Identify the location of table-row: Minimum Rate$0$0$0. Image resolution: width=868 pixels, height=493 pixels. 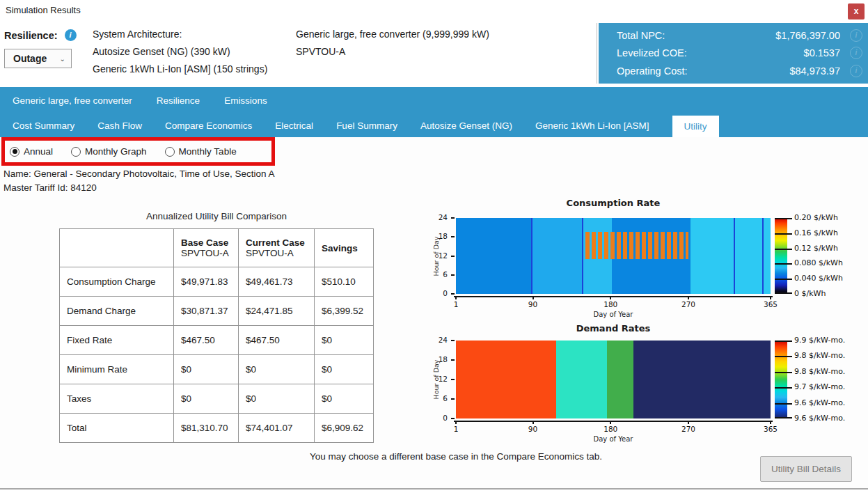
(217, 370).